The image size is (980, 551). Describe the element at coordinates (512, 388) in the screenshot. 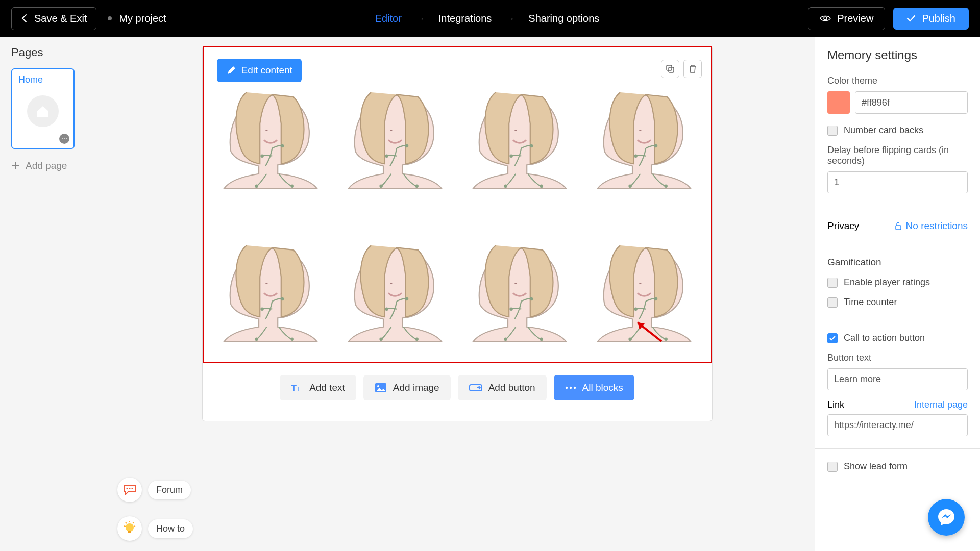

I see `add-button-label: Add button` at that location.